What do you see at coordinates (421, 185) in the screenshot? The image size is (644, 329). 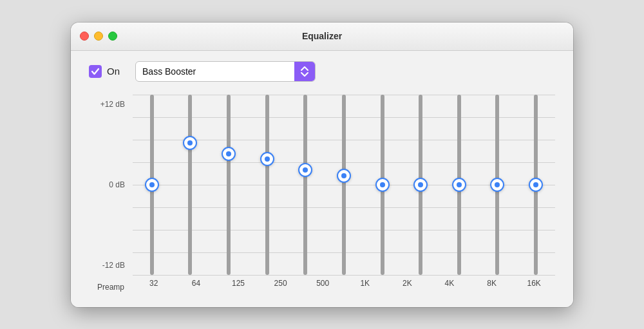 I see `band-slider-track-2K` at bounding box center [421, 185].